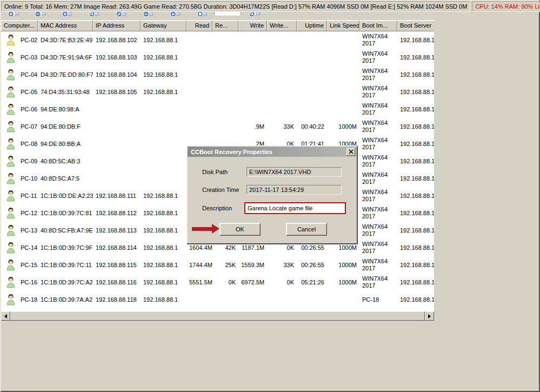  Describe the element at coordinates (282, 26) in the screenshot. I see `column-header-write_speed: Write...` at that location.